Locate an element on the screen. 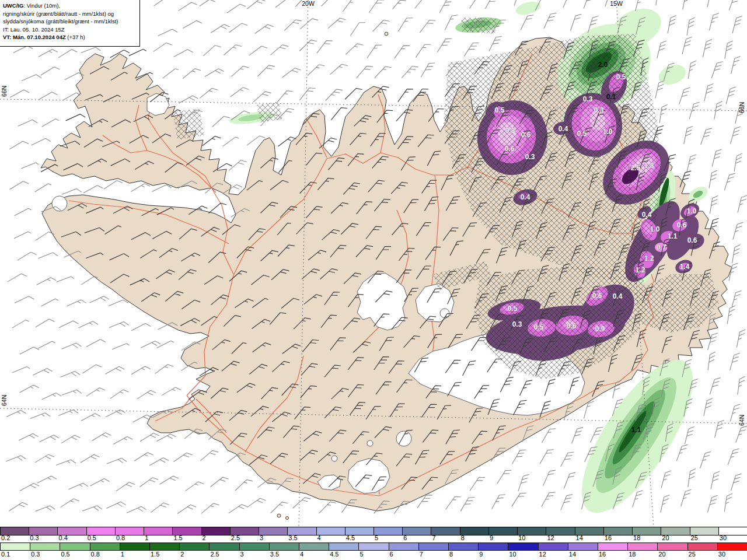 The image size is (747, 560). colorbar-rain-scale is located at coordinates (374, 547).